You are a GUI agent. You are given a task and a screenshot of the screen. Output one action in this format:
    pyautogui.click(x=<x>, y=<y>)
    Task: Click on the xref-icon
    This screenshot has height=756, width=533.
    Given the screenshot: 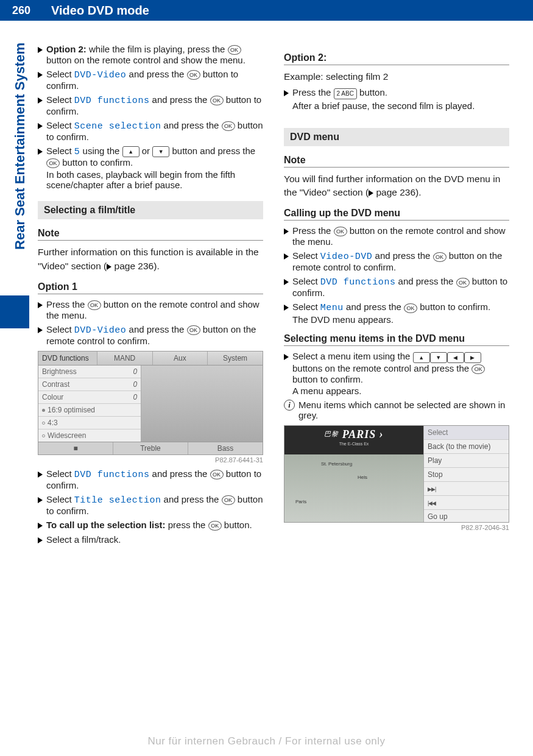 What is the action you would take?
    pyautogui.click(x=371, y=193)
    